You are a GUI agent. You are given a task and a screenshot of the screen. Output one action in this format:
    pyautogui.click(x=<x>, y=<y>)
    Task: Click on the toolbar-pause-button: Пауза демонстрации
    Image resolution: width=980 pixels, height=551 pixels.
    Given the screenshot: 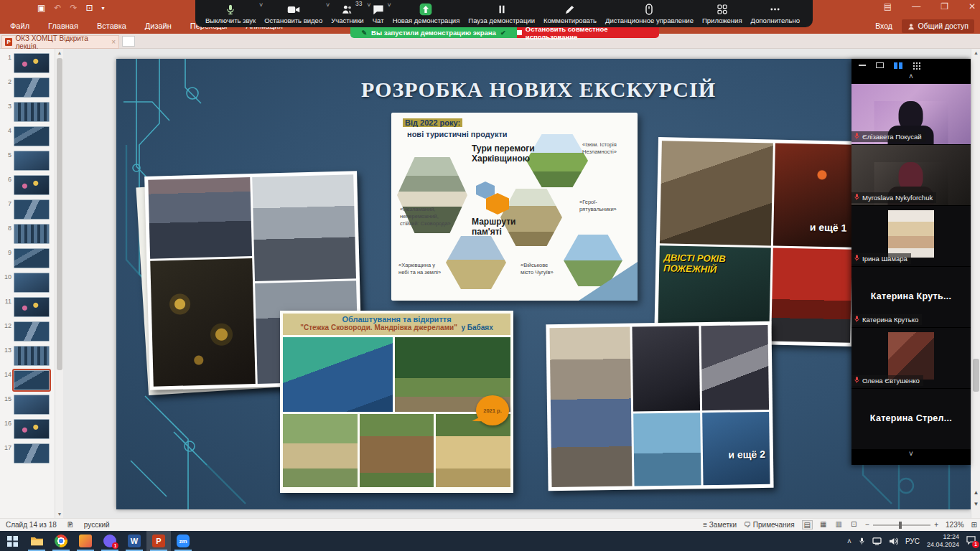 What is the action you would take?
    pyautogui.click(x=503, y=14)
    